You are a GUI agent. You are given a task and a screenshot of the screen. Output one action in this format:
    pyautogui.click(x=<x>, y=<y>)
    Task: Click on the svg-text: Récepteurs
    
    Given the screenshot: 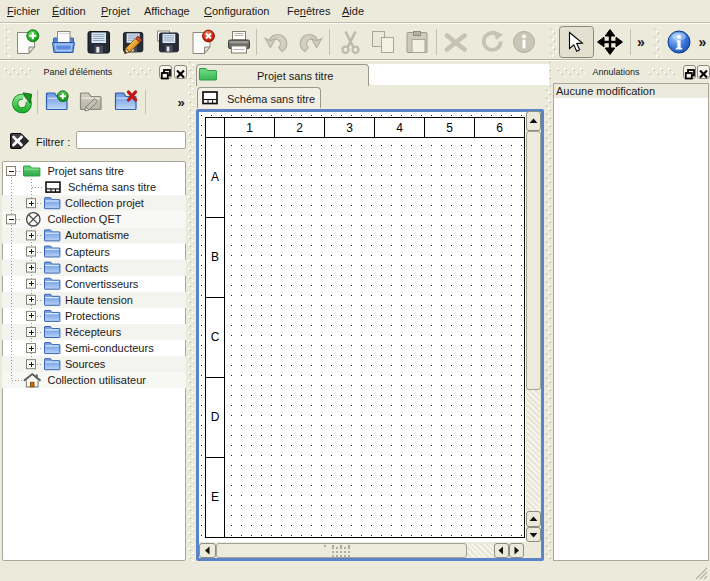 What is the action you would take?
    pyautogui.click(x=94, y=332)
    